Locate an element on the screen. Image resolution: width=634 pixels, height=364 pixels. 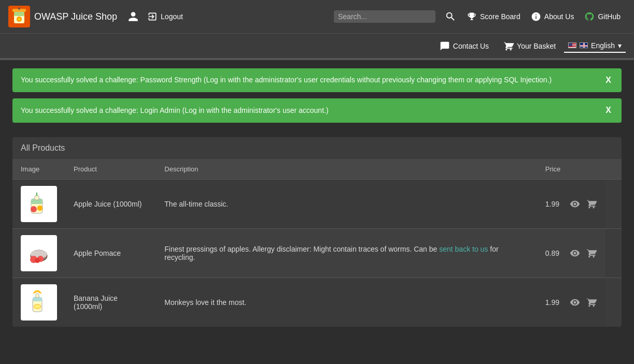
sent-back-link: sent back to us is located at coordinates (463, 249).